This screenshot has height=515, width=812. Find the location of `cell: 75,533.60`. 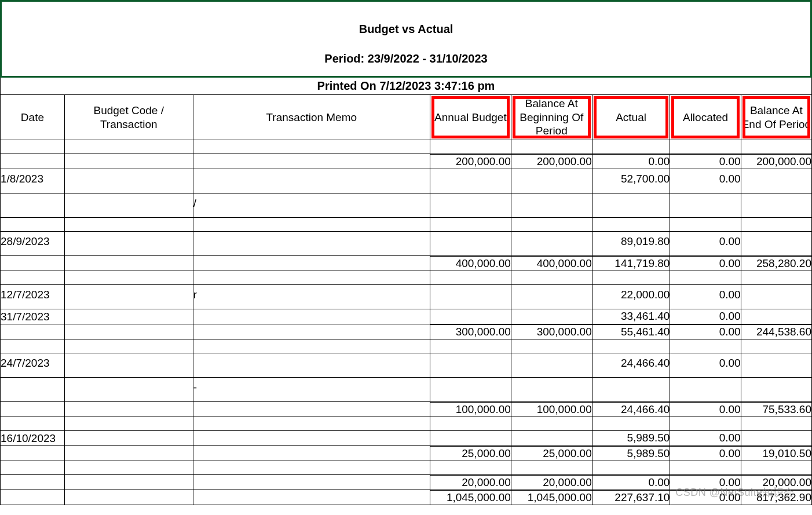

cell: 75,533.60 is located at coordinates (776, 410).